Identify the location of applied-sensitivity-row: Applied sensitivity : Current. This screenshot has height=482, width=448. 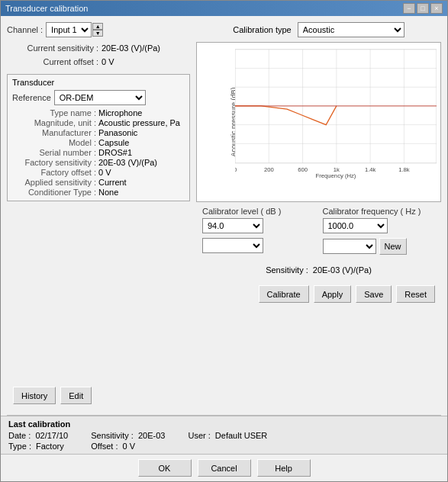
(98, 182).